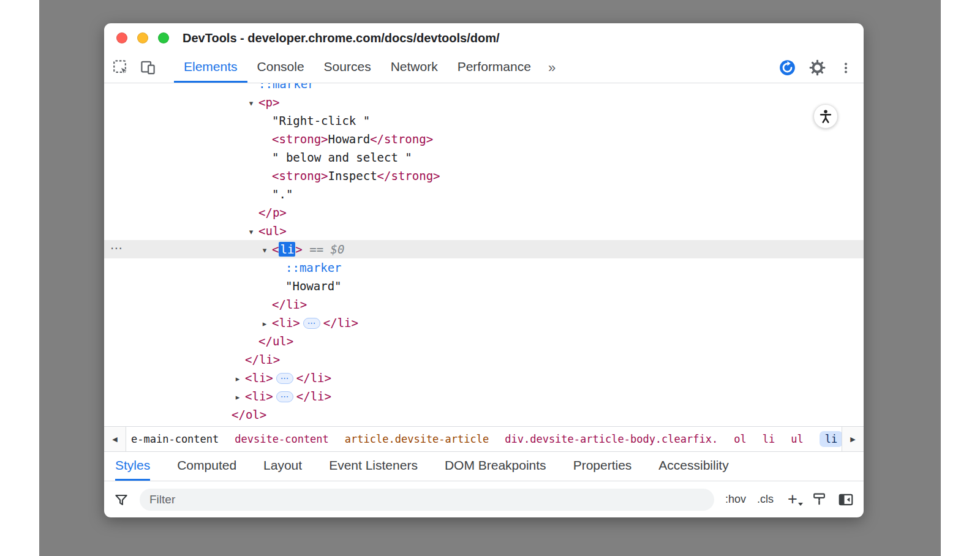  I want to click on format-paint-icon, so click(820, 500).